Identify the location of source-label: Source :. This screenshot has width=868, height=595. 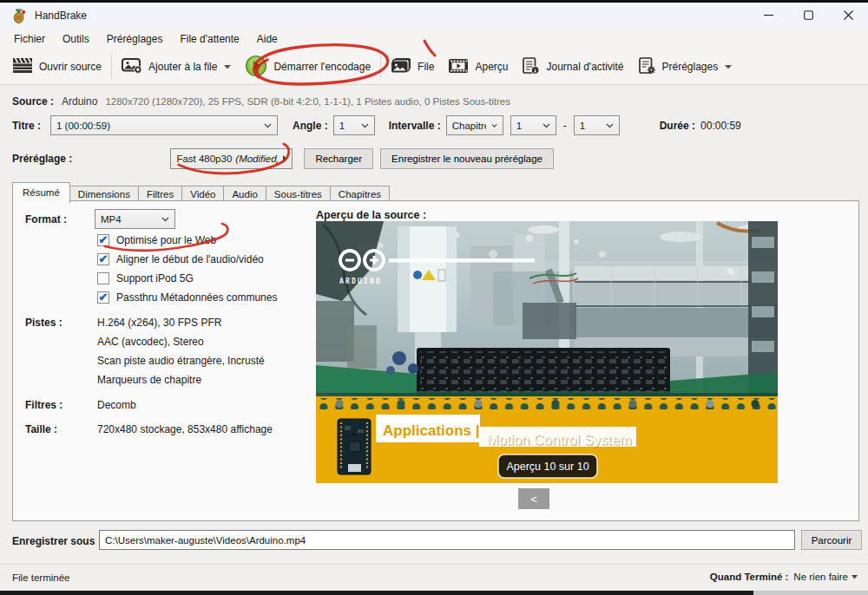
(33, 101).